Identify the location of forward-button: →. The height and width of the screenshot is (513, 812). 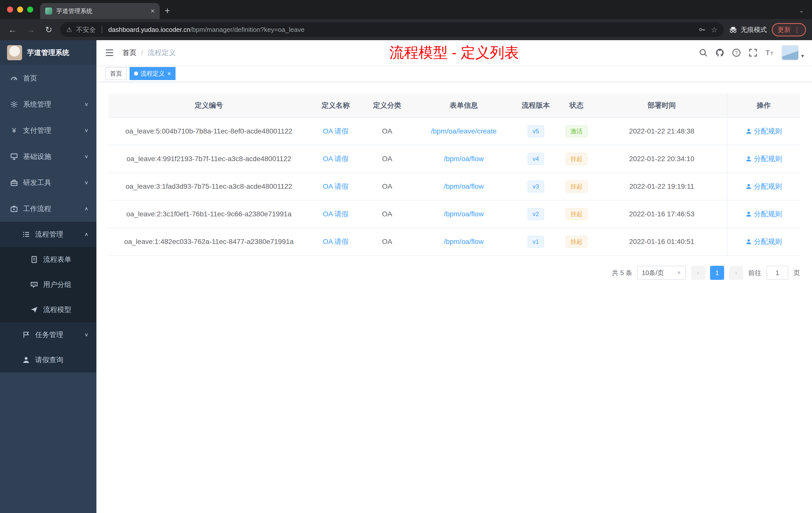
(30, 30).